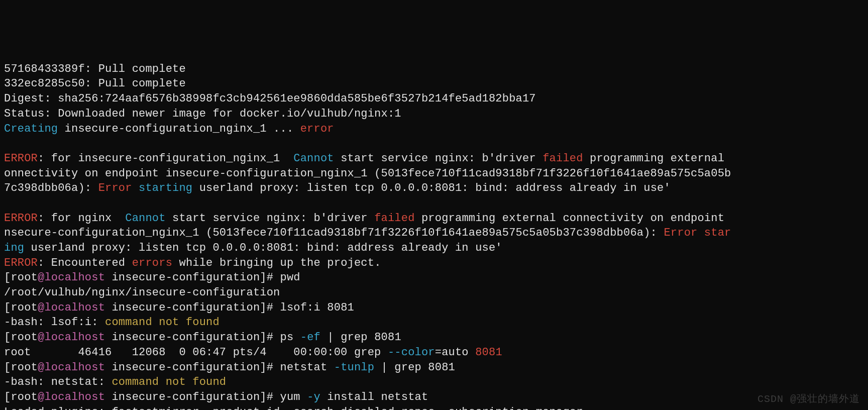 The image size is (868, 410). What do you see at coordinates (163, 188) in the screenshot?
I see `starting-word: starting` at bounding box center [163, 188].